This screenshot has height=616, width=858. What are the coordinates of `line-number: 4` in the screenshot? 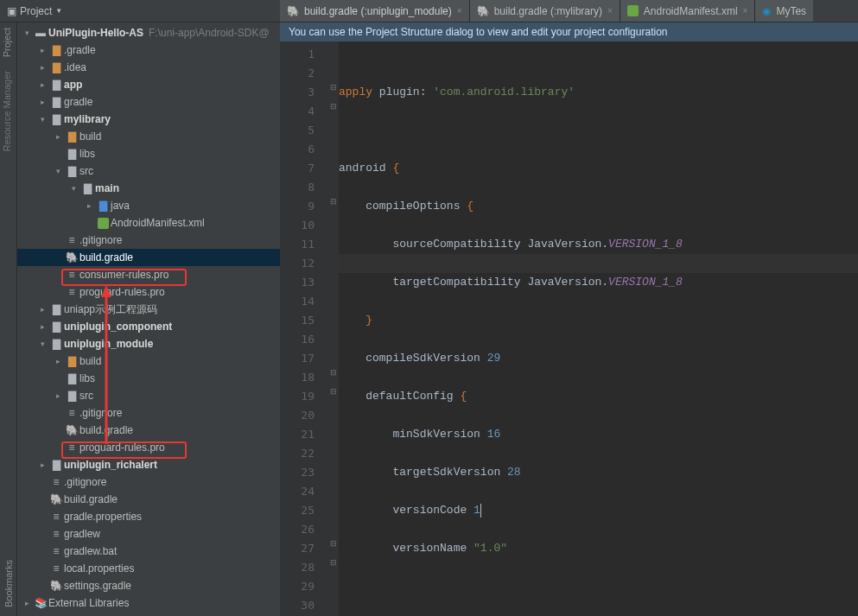 It's located at (297, 111).